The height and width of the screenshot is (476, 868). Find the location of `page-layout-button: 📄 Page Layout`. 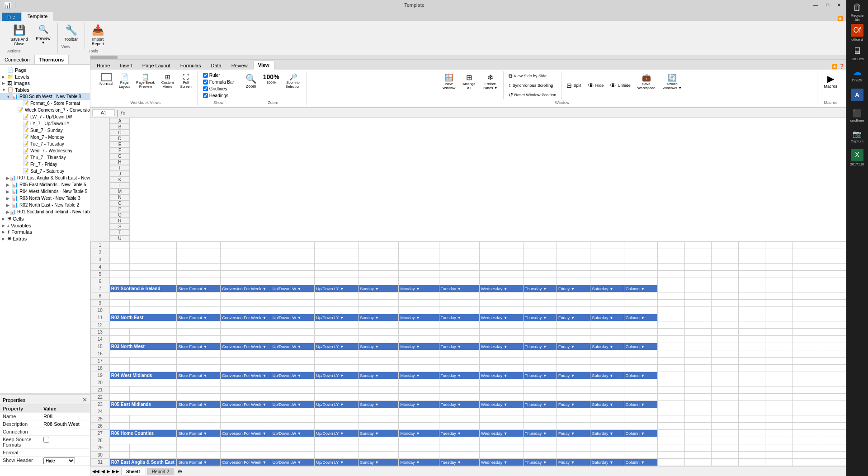

page-layout-button: 📄 Page Layout is located at coordinates (124, 81).